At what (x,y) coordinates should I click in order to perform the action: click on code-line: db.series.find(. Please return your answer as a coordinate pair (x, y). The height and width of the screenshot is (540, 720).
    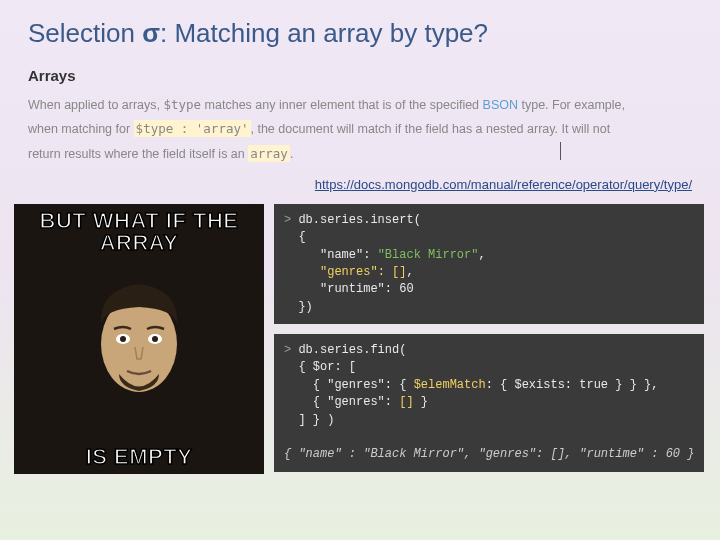
    Looking at the image, I should click on (352, 350).